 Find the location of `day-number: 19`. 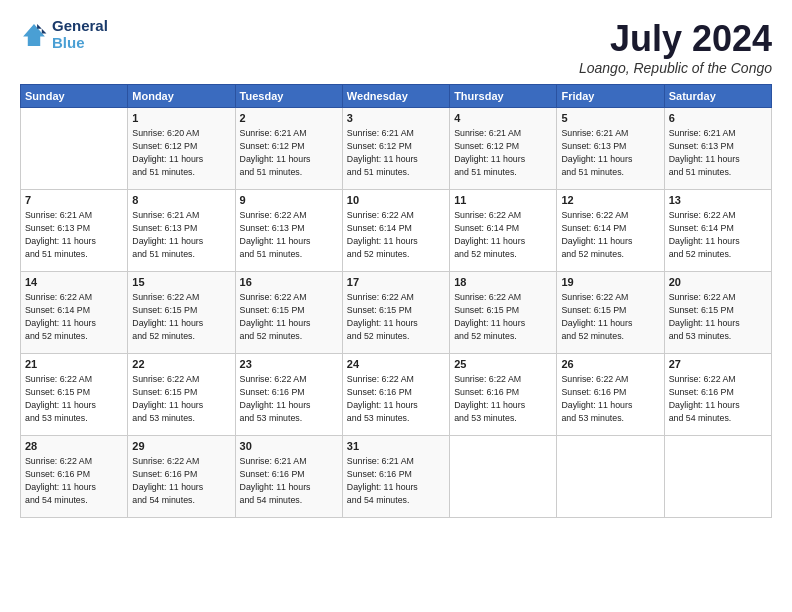

day-number: 19 is located at coordinates (610, 282).